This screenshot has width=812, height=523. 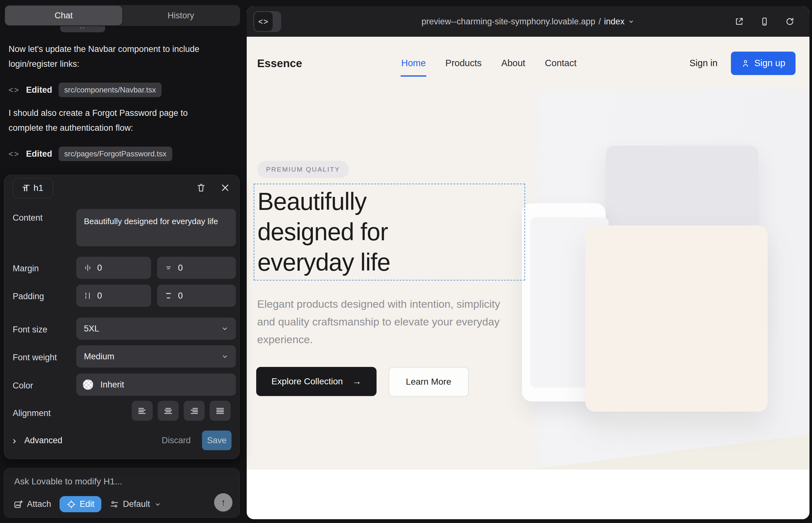 I want to click on save-button: Save, so click(x=217, y=440).